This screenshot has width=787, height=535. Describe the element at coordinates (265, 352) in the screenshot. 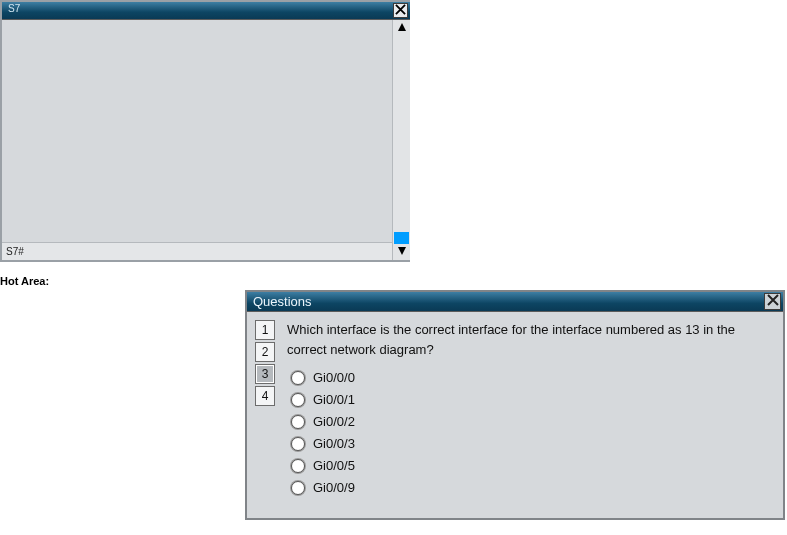

I see `question-nav-2: 2` at that location.